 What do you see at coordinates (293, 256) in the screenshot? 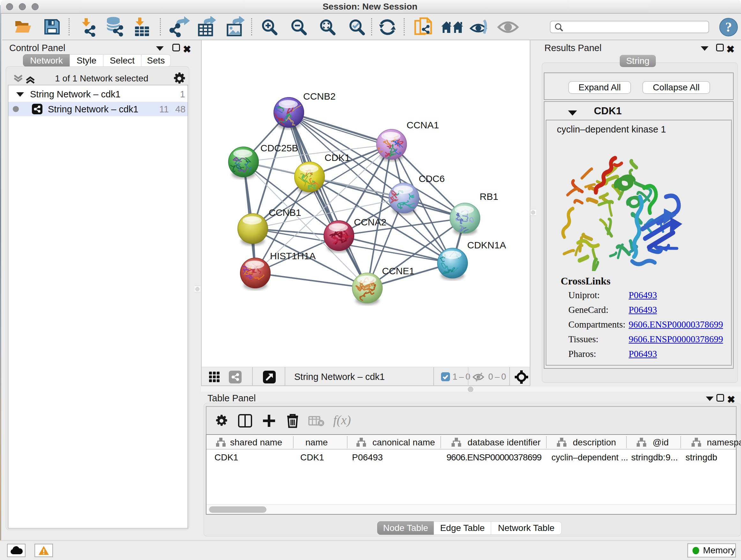
I see `svg-text: HIST1H1A` at bounding box center [293, 256].